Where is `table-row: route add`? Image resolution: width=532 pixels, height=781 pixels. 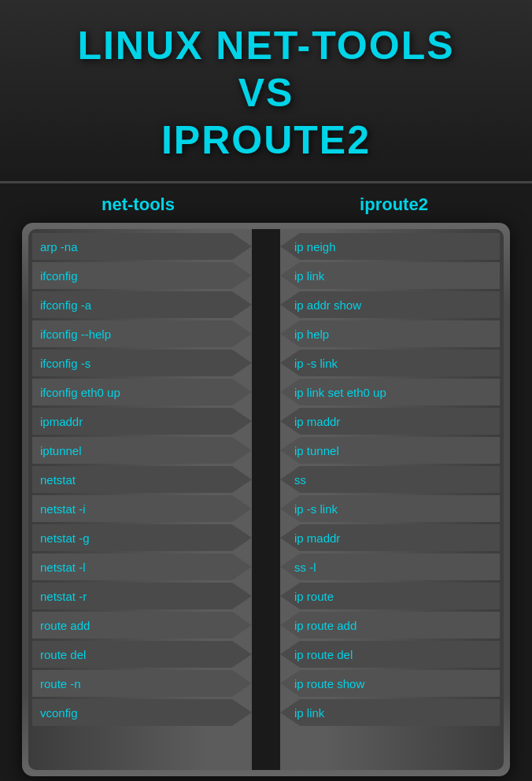
table-row: route add is located at coordinates (142, 625).